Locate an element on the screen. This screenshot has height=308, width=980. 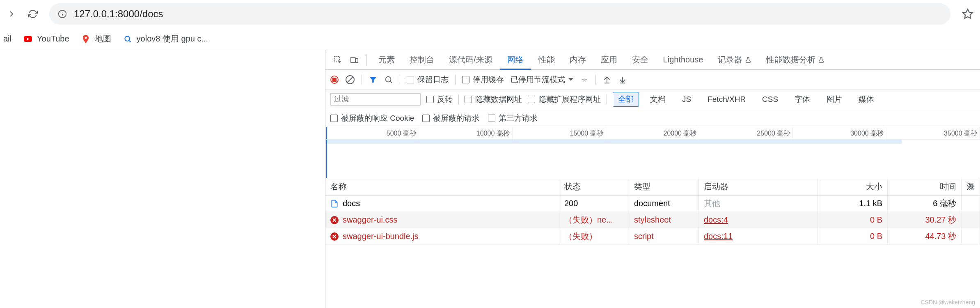
clear-button is located at coordinates (350, 80).